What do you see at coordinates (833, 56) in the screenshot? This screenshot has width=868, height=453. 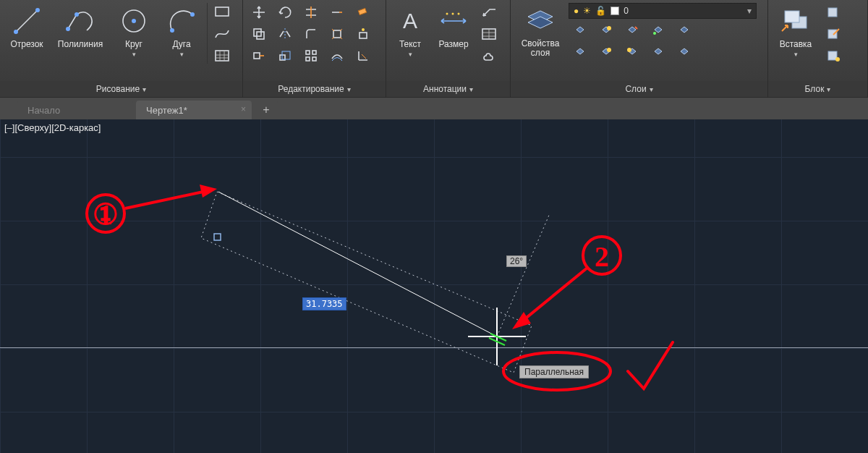 I see `tool-attr-block` at bounding box center [833, 56].